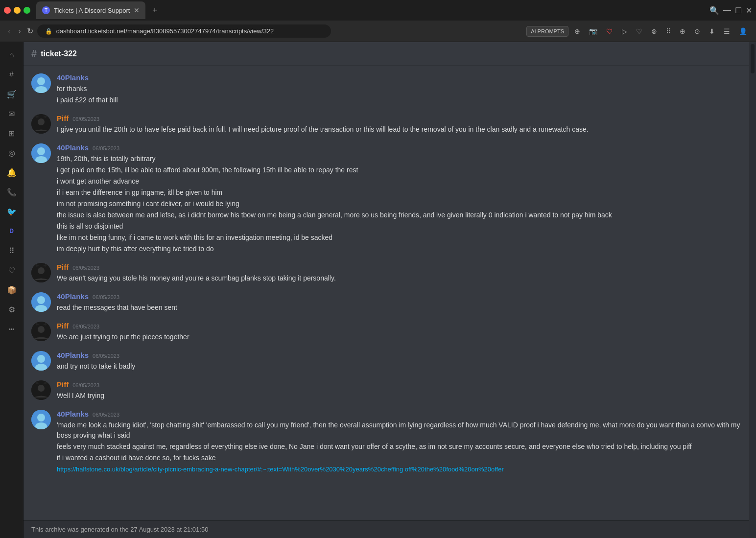 The image size is (756, 538). Describe the element at coordinates (12, 153) in the screenshot. I see `sidebar-icon-target: ◎` at that location.